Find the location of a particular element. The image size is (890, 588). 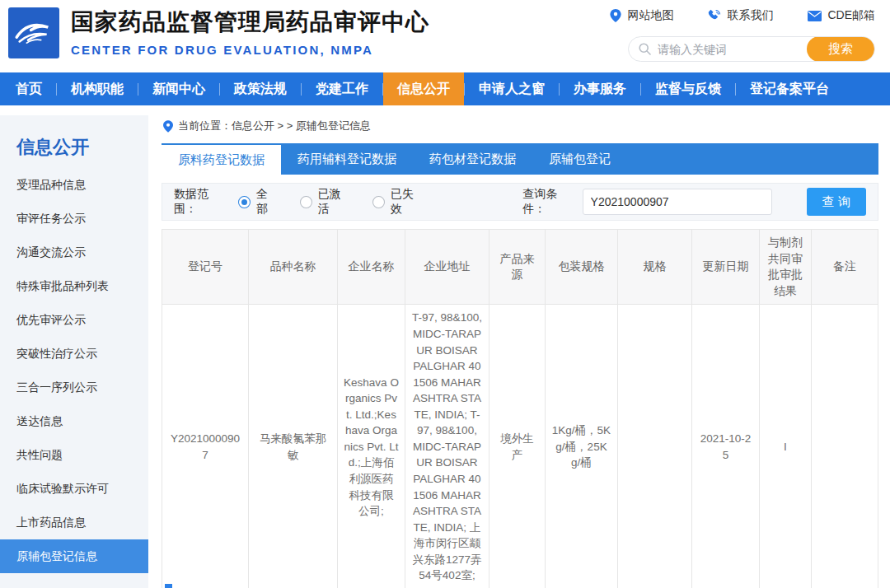

tab-excipient-registration: 药用辅料登记数据 is located at coordinates (347, 159).